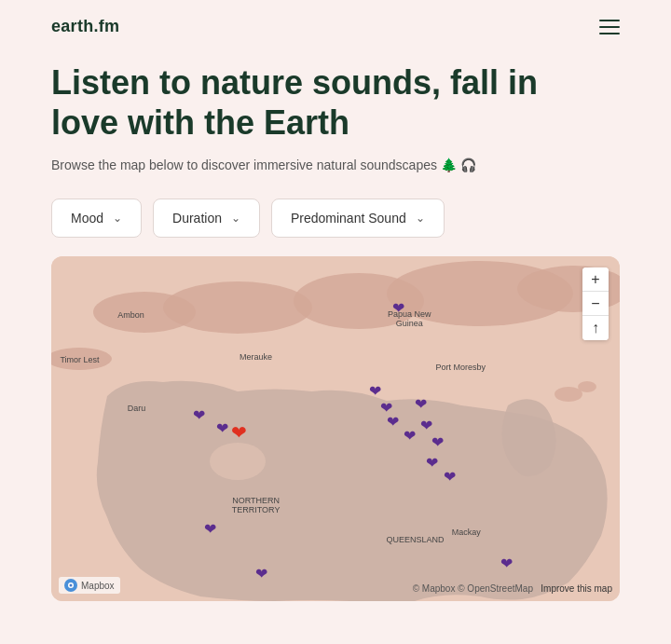  What do you see at coordinates (415, 540) in the screenshot?
I see `place-label-qld: QUEENSLAND` at bounding box center [415, 540].